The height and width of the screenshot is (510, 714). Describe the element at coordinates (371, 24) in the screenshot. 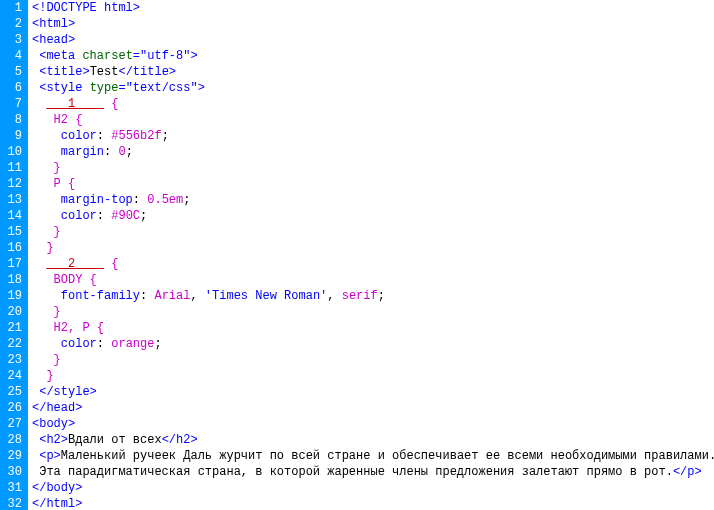

I see `code-line: <html>` at that location.